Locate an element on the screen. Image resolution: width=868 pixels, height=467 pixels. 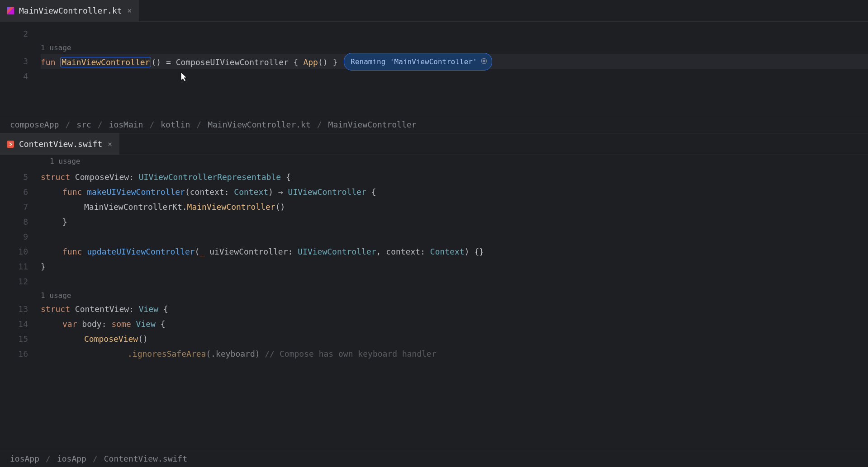
code-line: struct ComposeView: UIViewControllerRepr… is located at coordinates (454, 177).